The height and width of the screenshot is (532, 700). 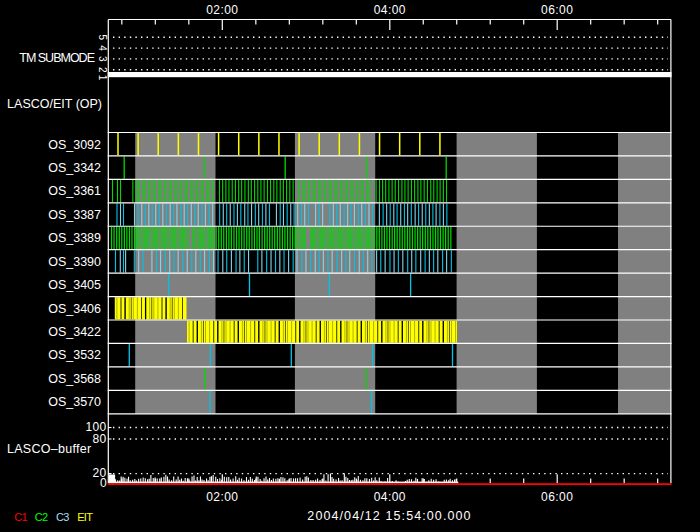 What do you see at coordinates (74, 262) in the screenshot?
I see `svg-text: OS_3390` at bounding box center [74, 262].